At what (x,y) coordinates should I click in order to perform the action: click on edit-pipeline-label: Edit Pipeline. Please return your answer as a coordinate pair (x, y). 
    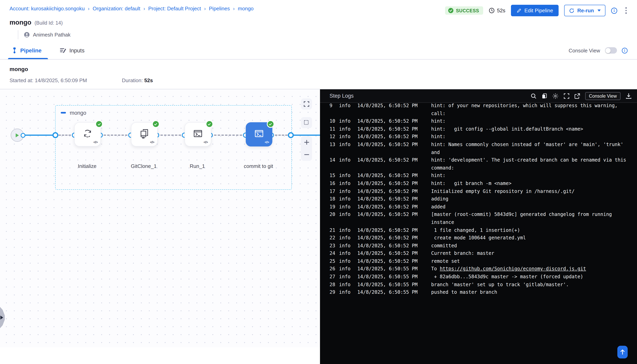
    Looking at the image, I should click on (539, 10).